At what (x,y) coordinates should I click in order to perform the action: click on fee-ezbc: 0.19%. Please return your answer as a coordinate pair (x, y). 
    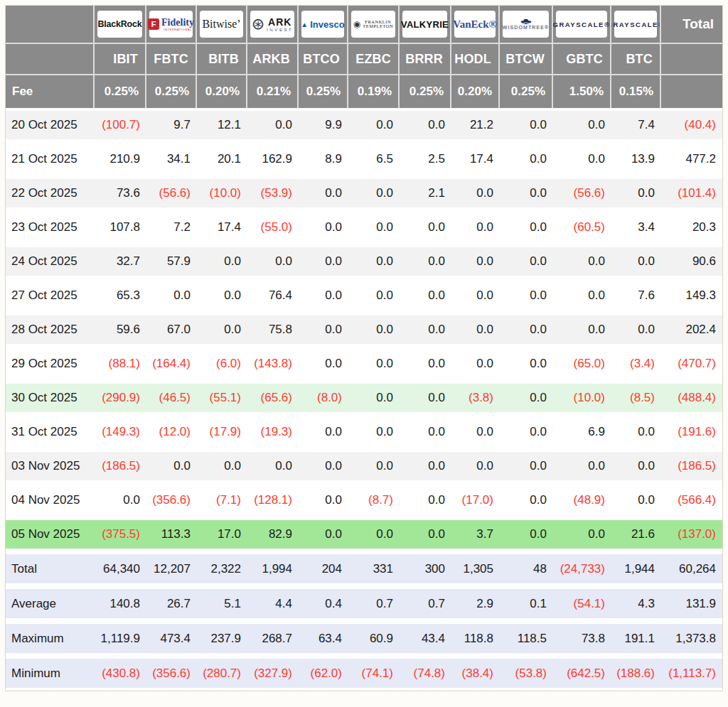
    Looking at the image, I should click on (374, 92).